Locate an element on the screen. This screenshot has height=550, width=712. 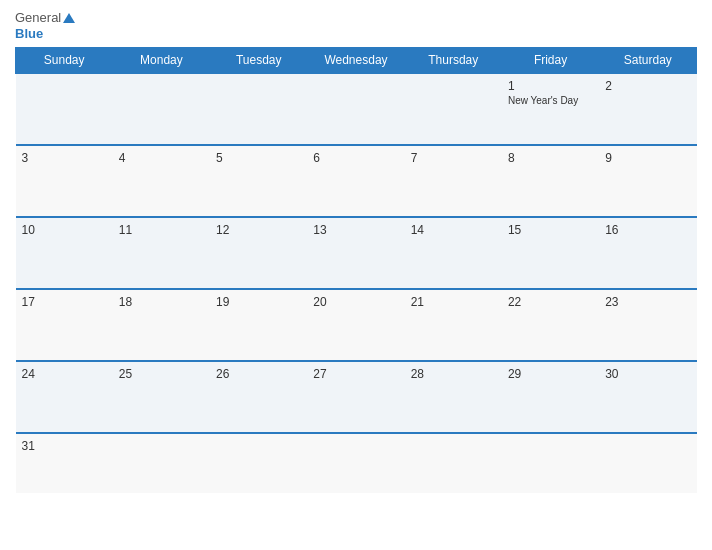
calendar-cell: 23 is located at coordinates (648, 325).